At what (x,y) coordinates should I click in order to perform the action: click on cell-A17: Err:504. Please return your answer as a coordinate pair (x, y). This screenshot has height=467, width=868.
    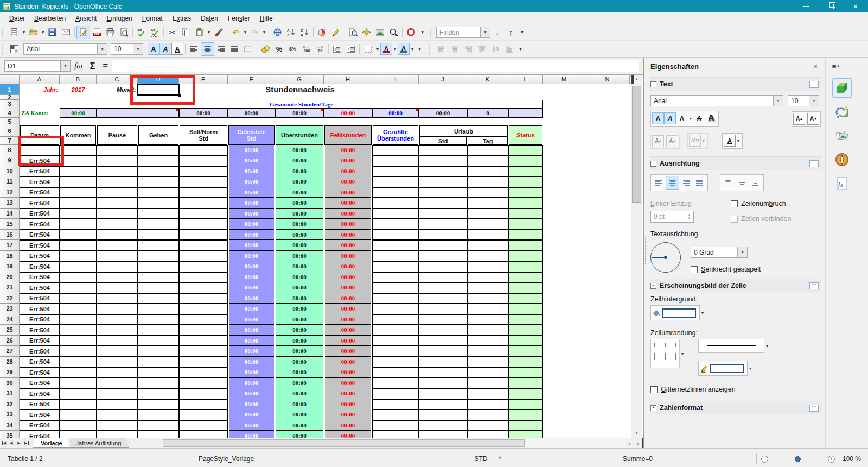
    Looking at the image, I should click on (40, 245).